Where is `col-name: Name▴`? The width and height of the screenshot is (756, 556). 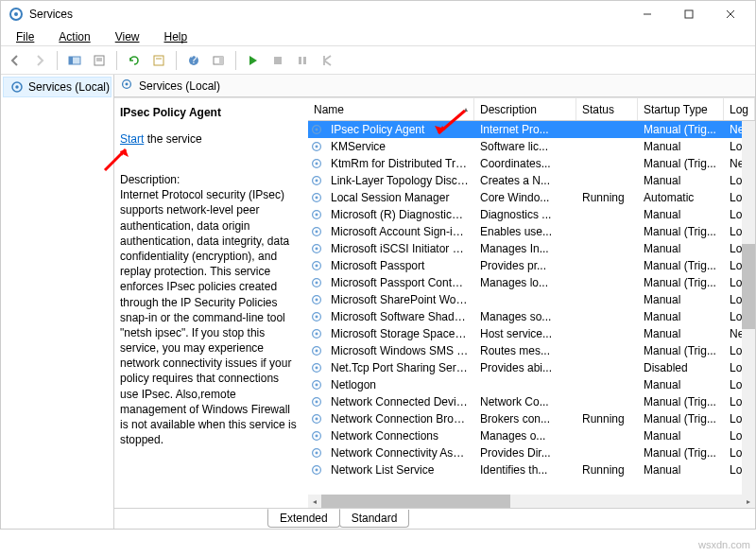 col-name: Name▴ is located at coordinates (391, 110).